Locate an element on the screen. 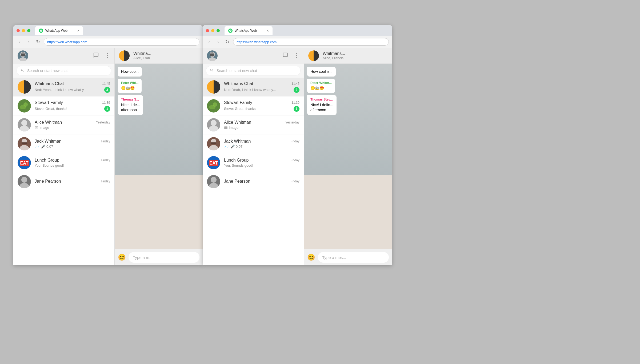 This screenshot has height=364, width=640. back-button-left: ‹ is located at coordinates (20, 42).